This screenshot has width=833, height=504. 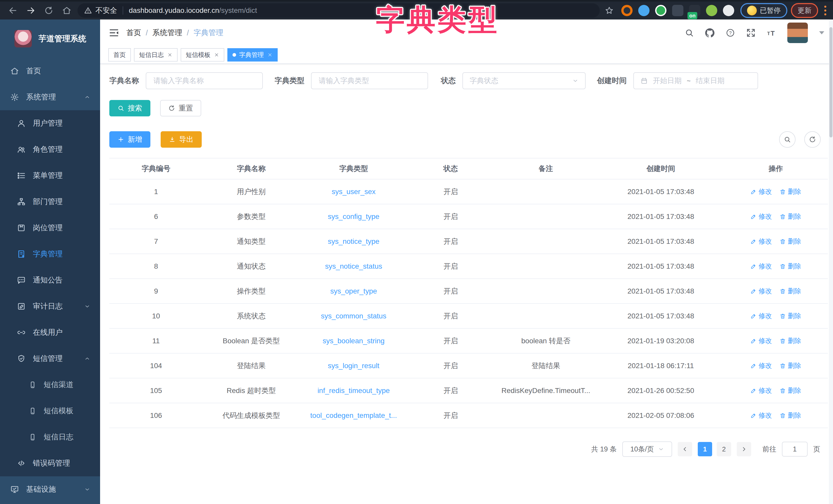 I want to click on next-page-button, so click(x=744, y=449).